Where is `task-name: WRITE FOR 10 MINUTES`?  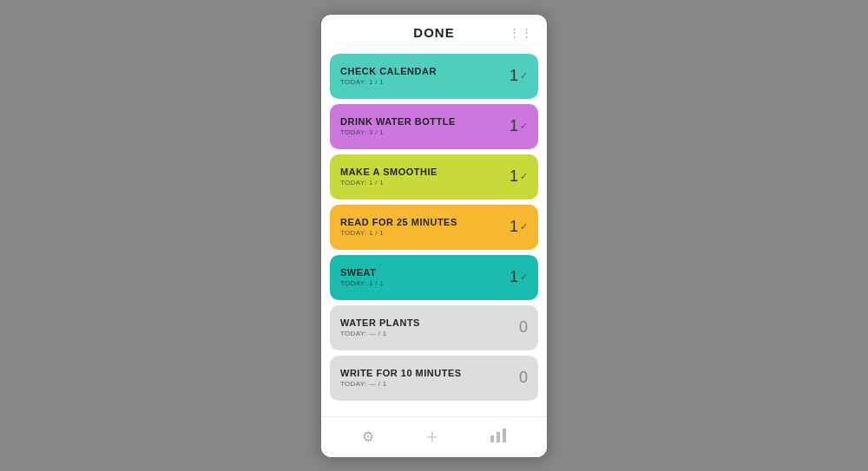
task-name: WRITE FOR 10 MINUTES is located at coordinates (401, 373).